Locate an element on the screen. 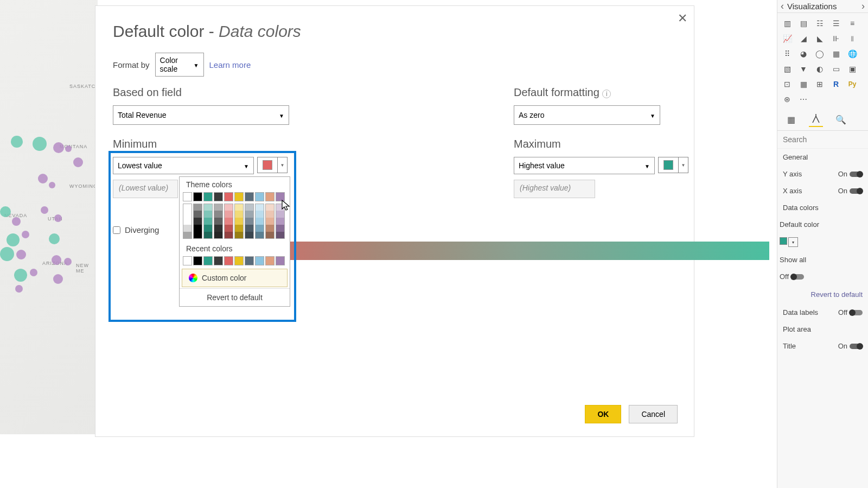 This screenshot has height=488, width=868. default-formatting-select: As zero is located at coordinates (587, 115).